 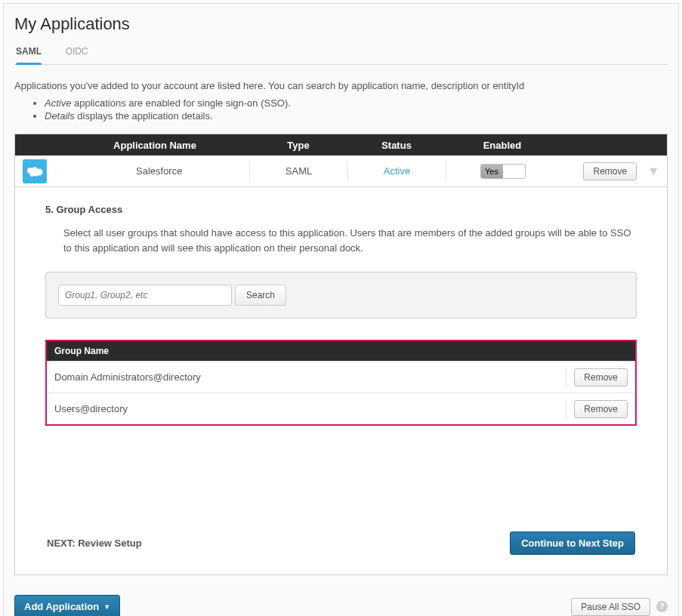 What do you see at coordinates (57, 103) in the screenshot?
I see `bullet-active-em: Active` at bounding box center [57, 103].